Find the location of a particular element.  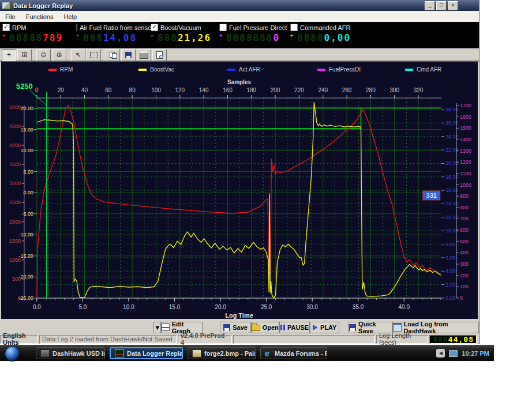

zoom-window-tool-icon: ⊞ is located at coordinates (24, 55).